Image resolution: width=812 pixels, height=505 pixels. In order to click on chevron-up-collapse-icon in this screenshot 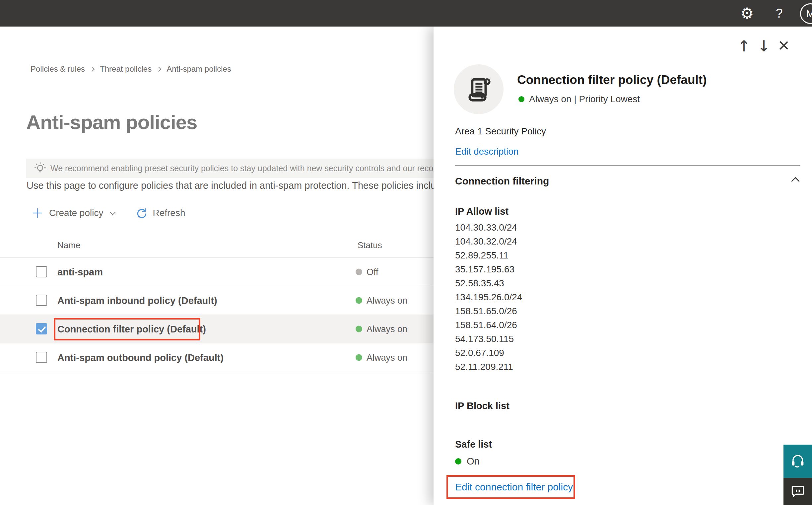, I will do `click(795, 181)`.